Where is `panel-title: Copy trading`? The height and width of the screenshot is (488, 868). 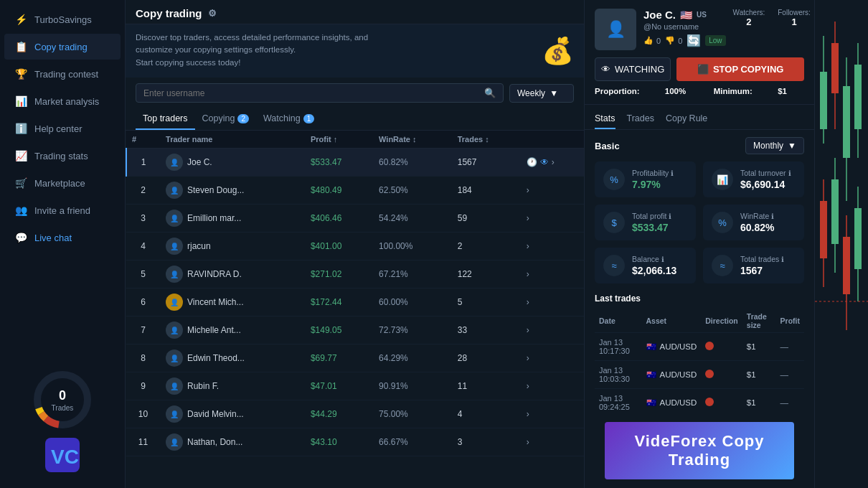 panel-title: Copy trading is located at coordinates (169, 13).